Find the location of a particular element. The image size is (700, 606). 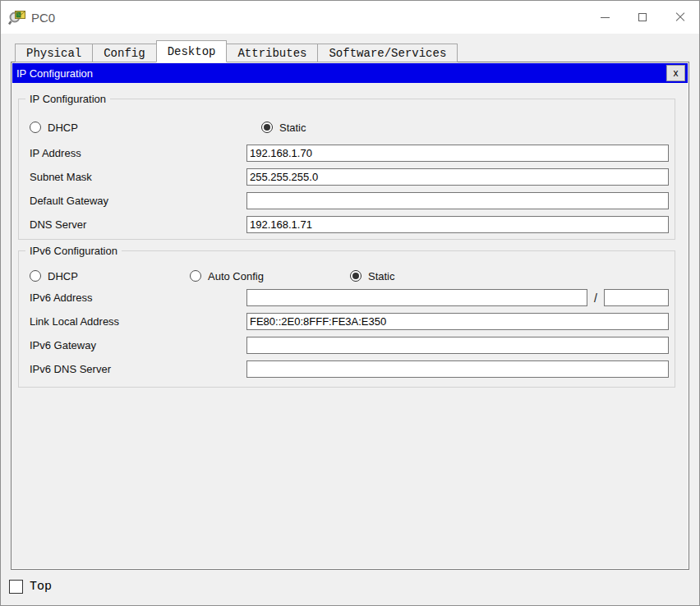

ipv6-dns-server-row: IPv6 DNS Server is located at coordinates (349, 370).